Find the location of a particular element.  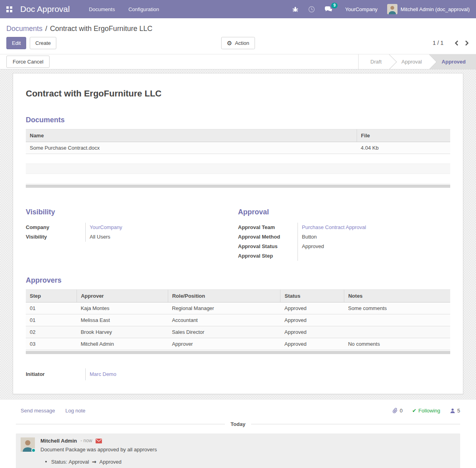

action-button-label: Action is located at coordinates (242, 43).